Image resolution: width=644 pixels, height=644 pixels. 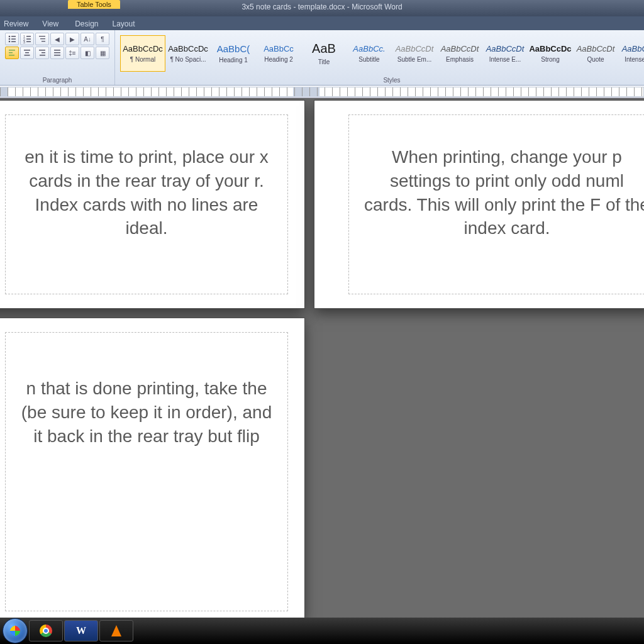 I want to click on chrome-icon, so click(x=46, y=631).